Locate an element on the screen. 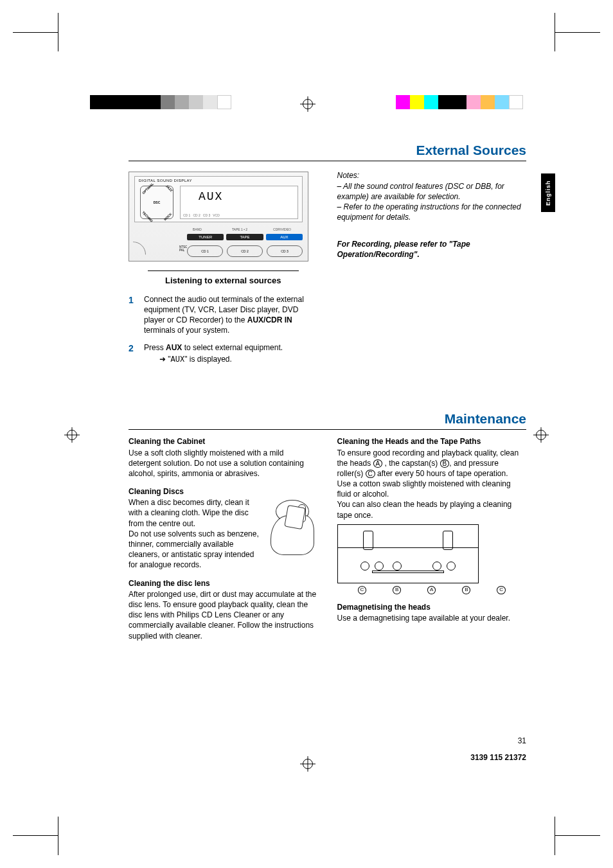 The height and width of the screenshot is (868, 613). note-2: – Refer to the operating instructions fo… is located at coordinates (432, 212).